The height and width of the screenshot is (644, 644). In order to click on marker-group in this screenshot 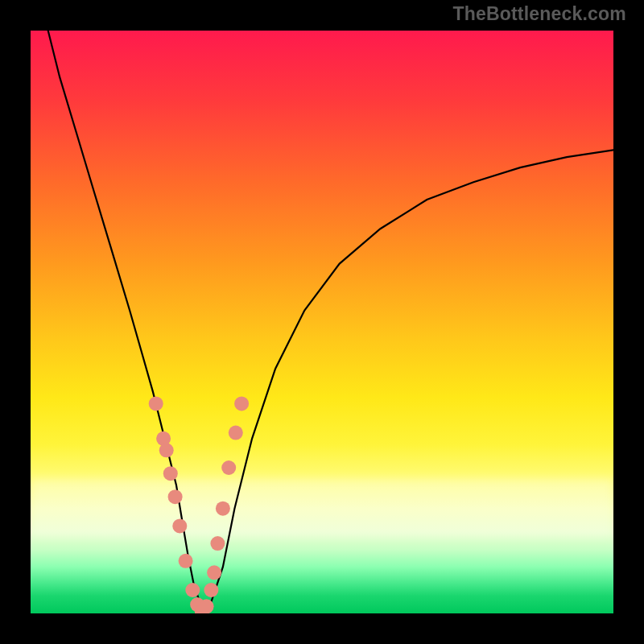, I will do `click(199, 505)`.